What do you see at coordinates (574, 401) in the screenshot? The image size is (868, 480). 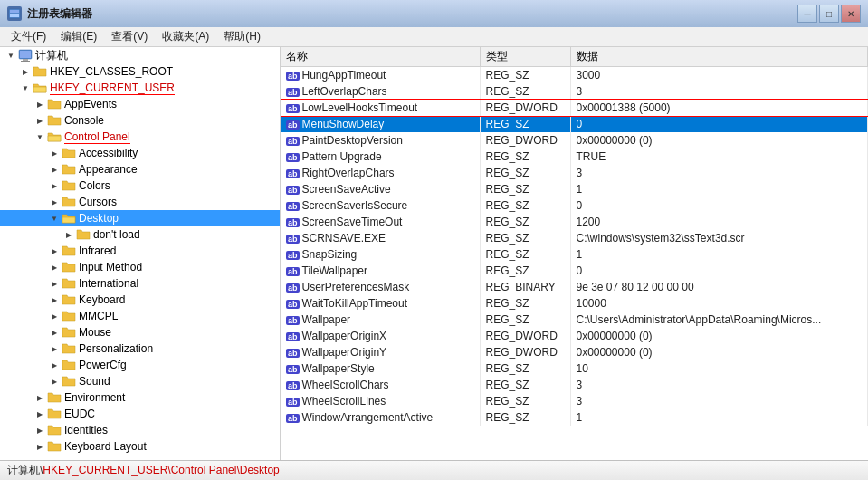 I see `table-row: abWheelScrollLinesREG_SZ3` at bounding box center [574, 401].